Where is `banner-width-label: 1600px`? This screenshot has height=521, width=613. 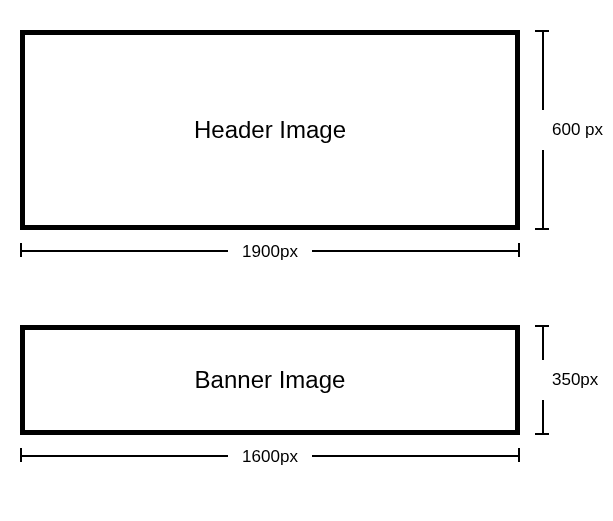 banner-width-label: 1600px is located at coordinates (270, 457).